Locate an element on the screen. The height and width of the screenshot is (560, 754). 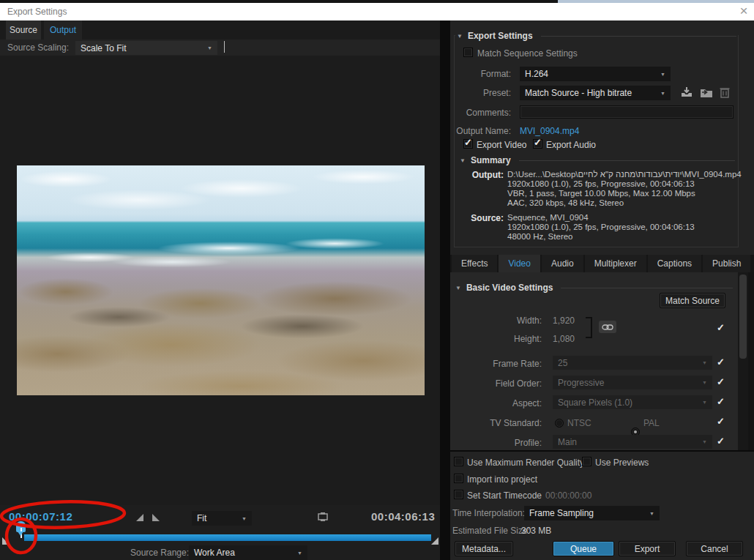
frame-rate-enabled-check: ✓ is located at coordinates (720, 362).